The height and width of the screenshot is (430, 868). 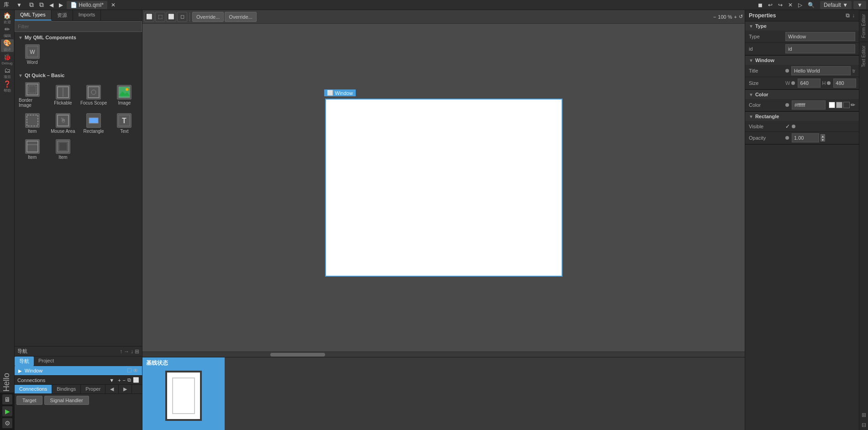 What do you see at coordinates (823, 138) in the screenshot?
I see `opacity-spin: ▲ ▼` at bounding box center [823, 138].